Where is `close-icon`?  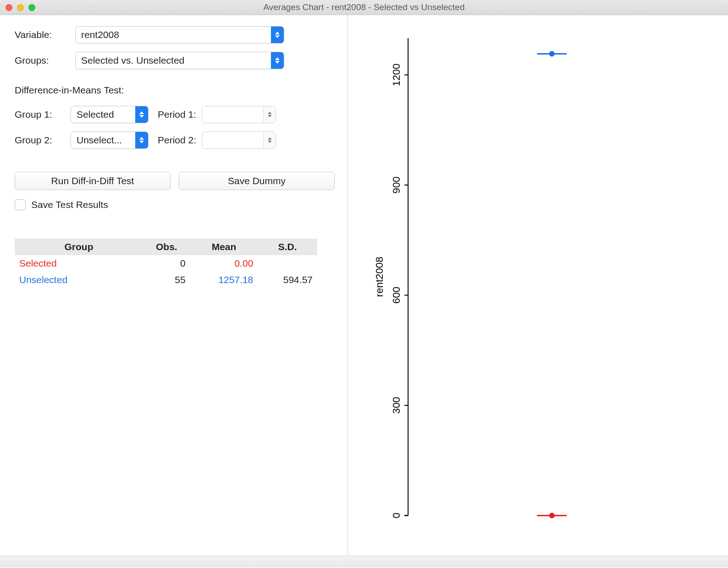
close-icon is located at coordinates (9, 7).